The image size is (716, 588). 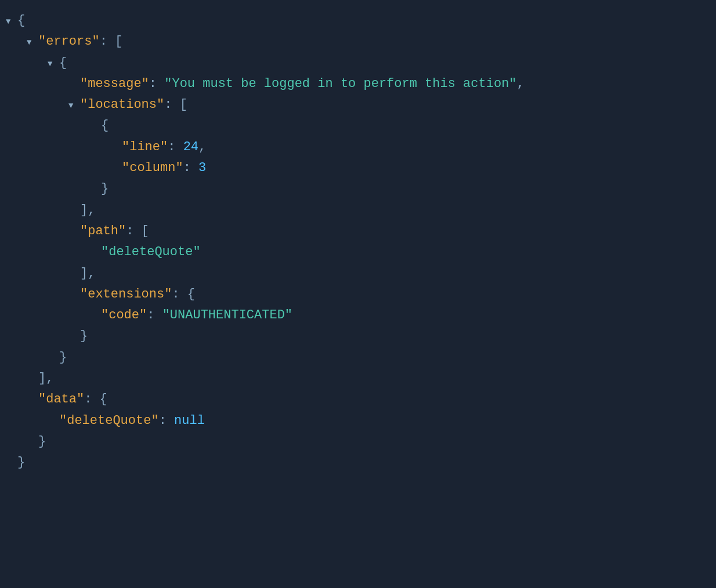 What do you see at coordinates (103, 231) in the screenshot?
I see `key-path: "path"` at bounding box center [103, 231].